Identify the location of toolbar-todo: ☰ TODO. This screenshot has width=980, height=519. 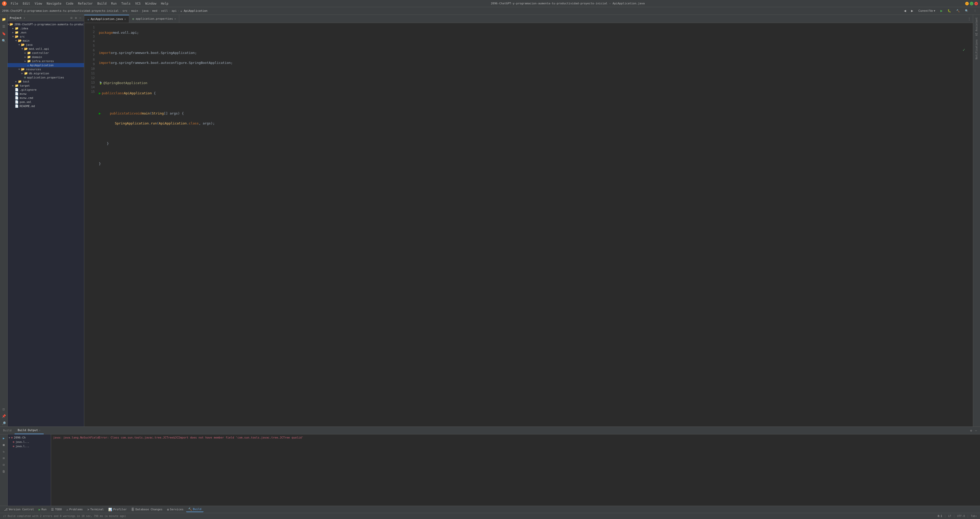
(56, 509).